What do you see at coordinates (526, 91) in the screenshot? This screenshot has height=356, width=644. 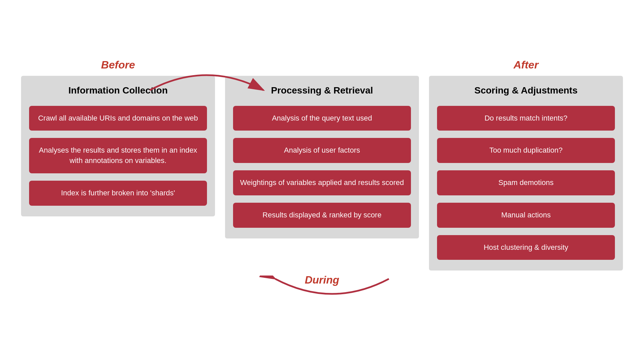 I see `scoring-adjustments-title: Scoring & Adjustments` at bounding box center [526, 91].